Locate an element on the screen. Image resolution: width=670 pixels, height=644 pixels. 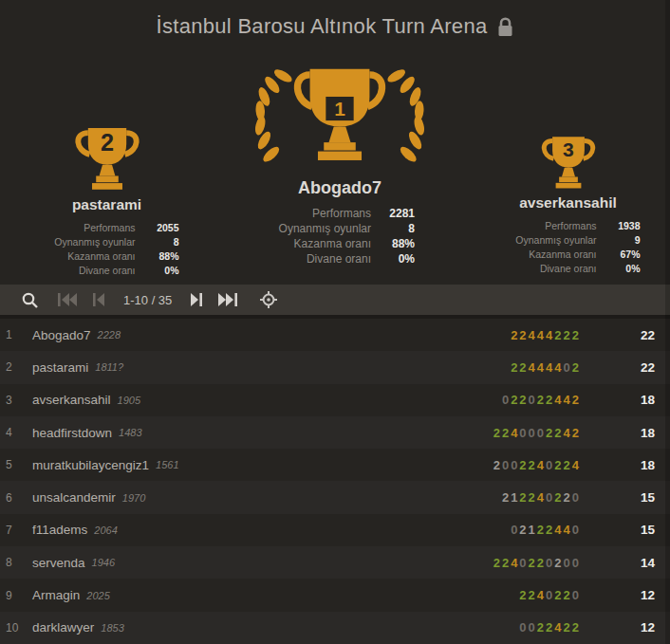
score-sheet: 2240220 is located at coordinates (550, 596).